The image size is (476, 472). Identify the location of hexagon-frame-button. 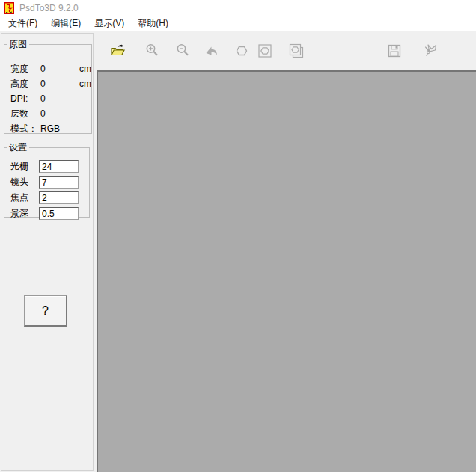
(265, 51).